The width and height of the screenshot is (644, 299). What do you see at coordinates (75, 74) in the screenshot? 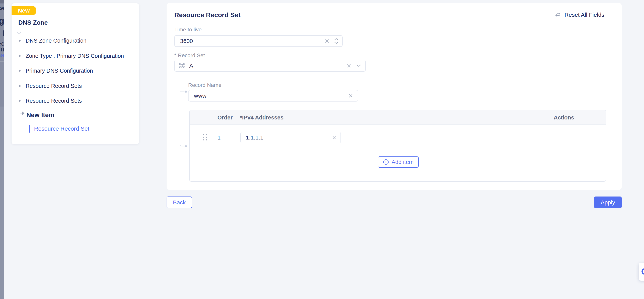
I see `dns-zone-nav-panel: New DNS Zone DNS Zone Configuration Zone…` at bounding box center [75, 74].